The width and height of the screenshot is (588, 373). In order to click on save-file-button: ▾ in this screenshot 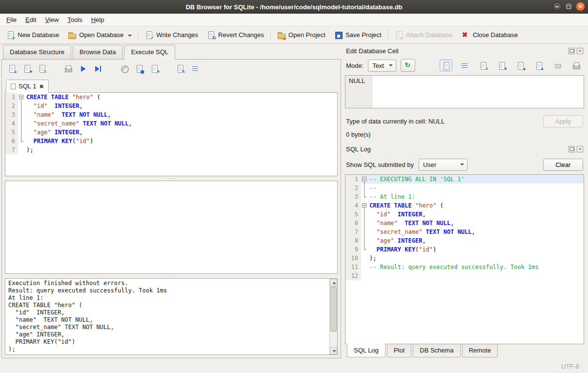, I will do `click(502, 65)`.